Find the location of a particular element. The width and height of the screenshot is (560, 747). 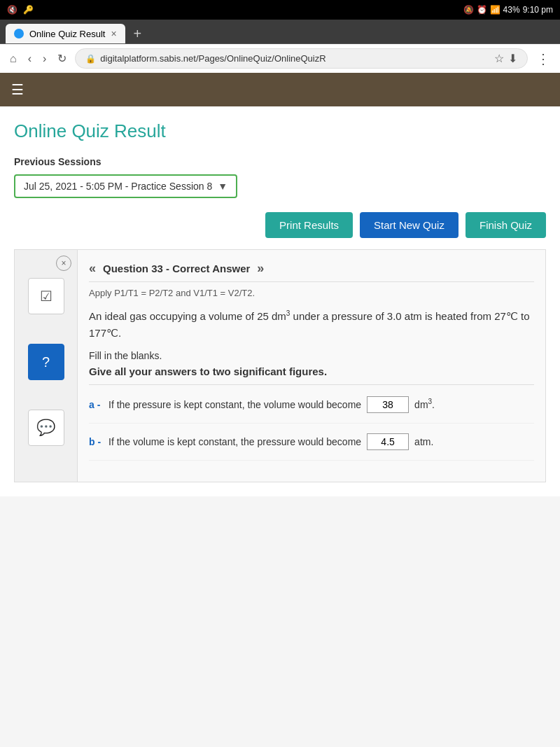

time-display: 9:10 pm is located at coordinates (538, 10).